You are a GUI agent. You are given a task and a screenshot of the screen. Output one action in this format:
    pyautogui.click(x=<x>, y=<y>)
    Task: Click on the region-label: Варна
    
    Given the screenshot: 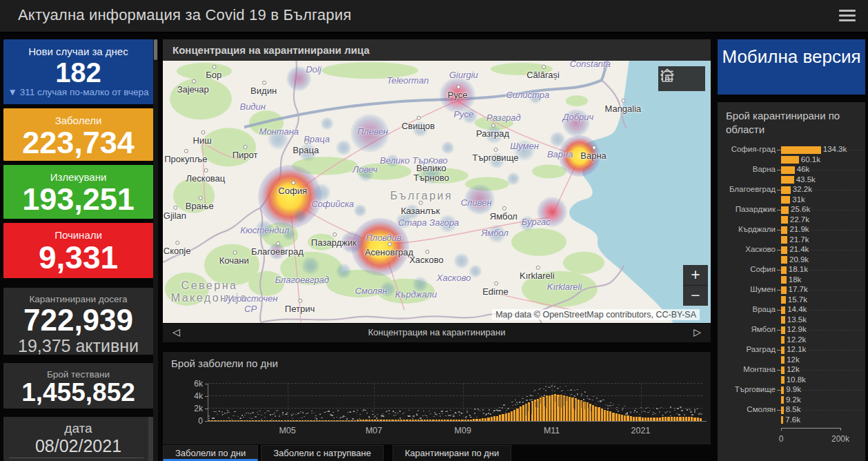 What is the action you would take?
    pyautogui.click(x=747, y=169)
    